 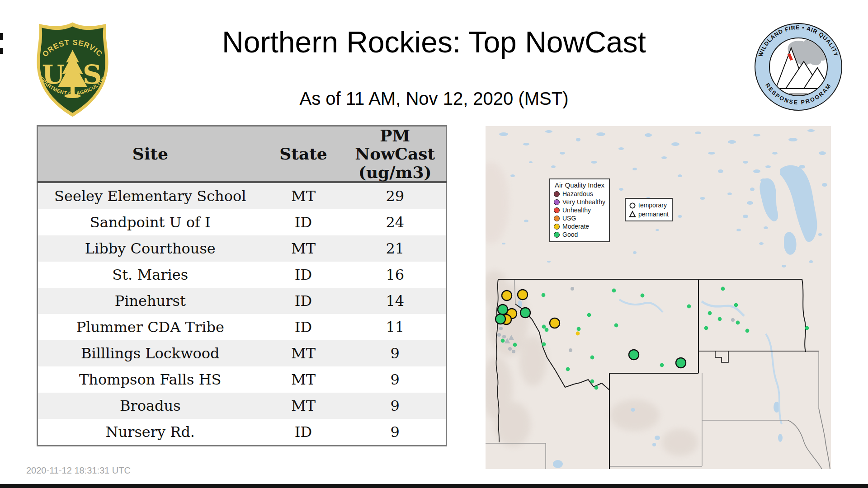 What do you see at coordinates (396, 155) in the screenshot?
I see `column-header-pm-nowcast: PM NowCast (ug/m3)` at bounding box center [396, 155].